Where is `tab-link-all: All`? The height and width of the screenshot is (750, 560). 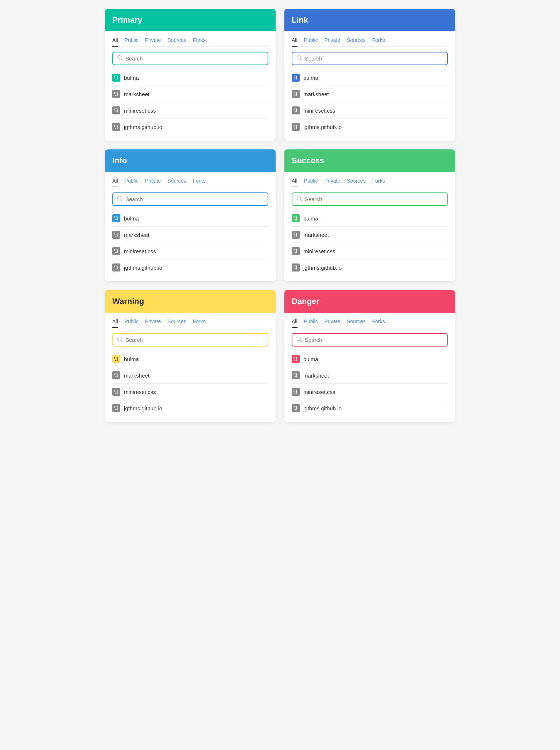
tab-link-all: All is located at coordinates (295, 42).